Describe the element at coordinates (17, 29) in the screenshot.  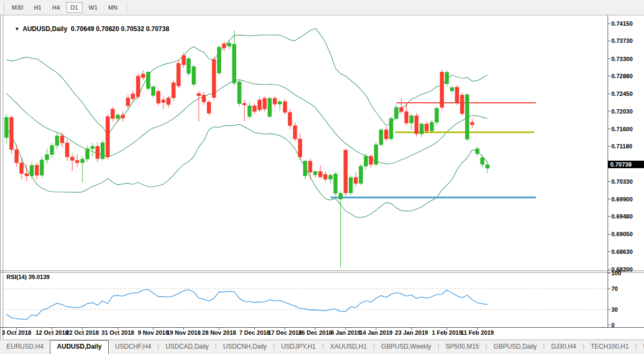
I see `chevron-down-icon: ▼` at that location.